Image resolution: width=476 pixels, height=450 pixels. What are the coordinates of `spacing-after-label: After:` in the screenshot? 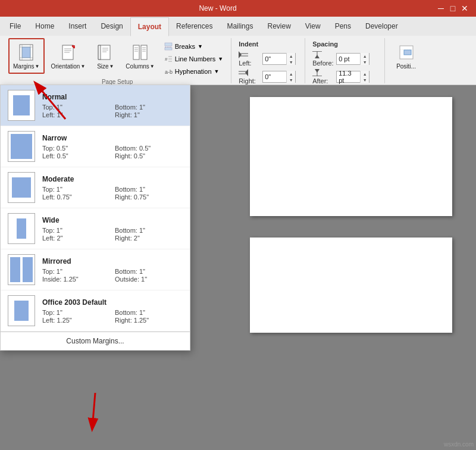 It's located at (323, 77).